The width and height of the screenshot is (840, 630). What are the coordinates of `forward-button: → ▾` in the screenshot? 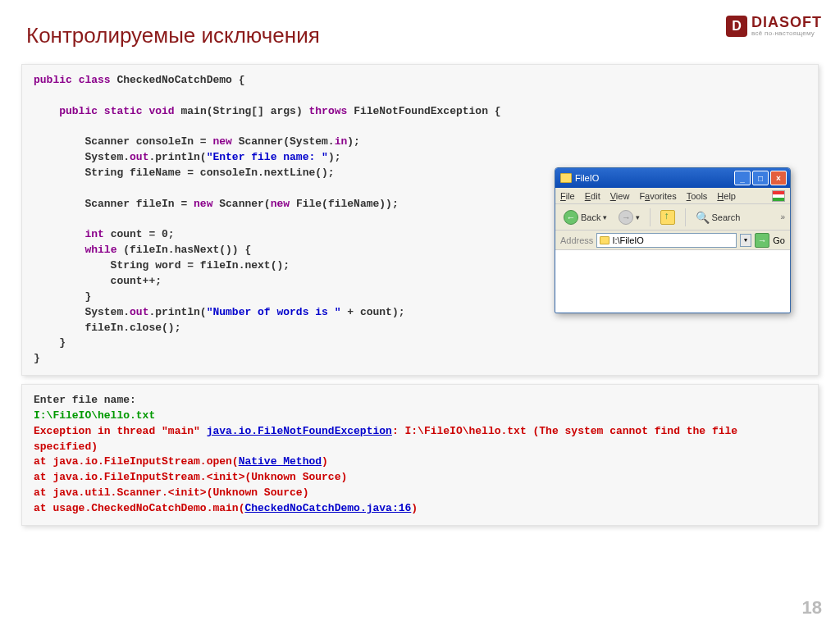 It's located at (629, 217).